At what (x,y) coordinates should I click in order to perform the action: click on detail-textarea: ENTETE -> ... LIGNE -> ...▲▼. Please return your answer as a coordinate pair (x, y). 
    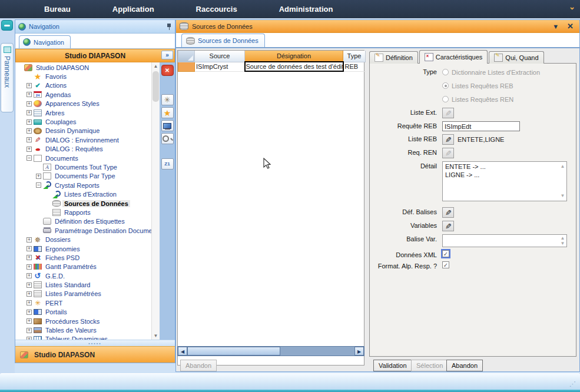
    Looking at the image, I should click on (505, 181).